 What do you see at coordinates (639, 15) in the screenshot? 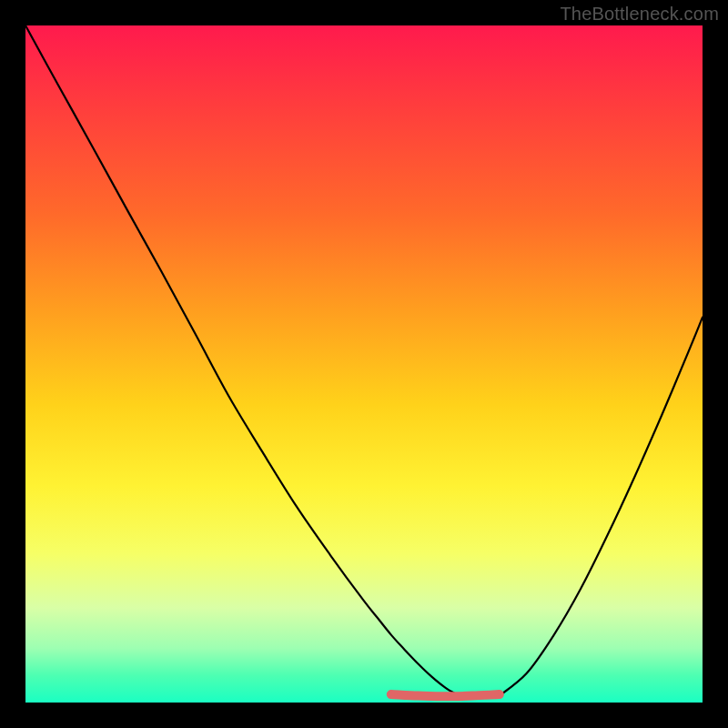
I see `watermark-text: TheBottleneck.com` at bounding box center [639, 15].